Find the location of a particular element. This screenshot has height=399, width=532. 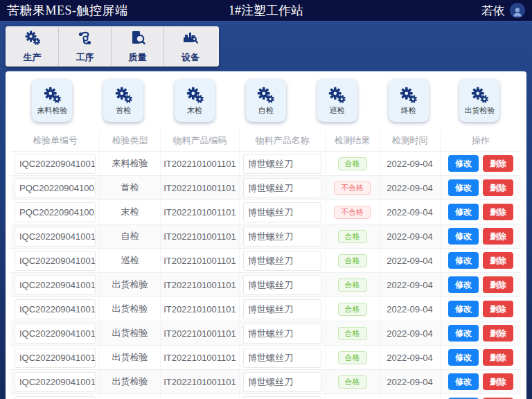

table-row: IQC202209041001 来料检验 IT2022101001101 博世螺… is located at coordinates (266, 163).